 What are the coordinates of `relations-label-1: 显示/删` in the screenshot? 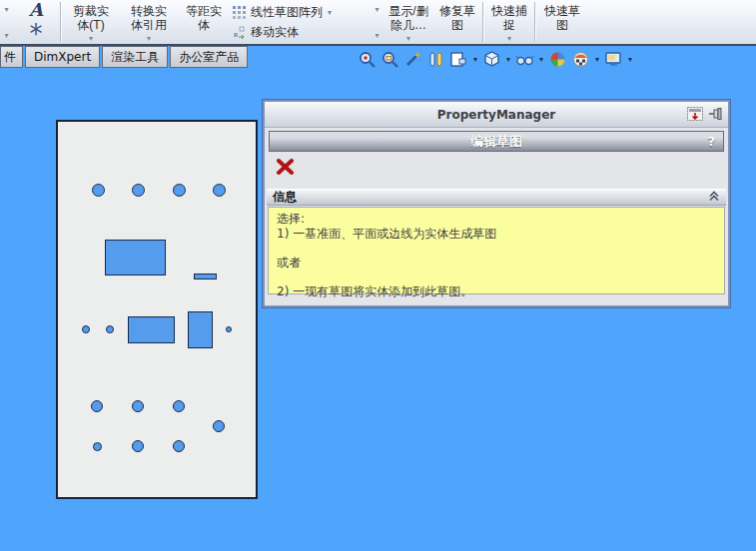 It's located at (407, 11).